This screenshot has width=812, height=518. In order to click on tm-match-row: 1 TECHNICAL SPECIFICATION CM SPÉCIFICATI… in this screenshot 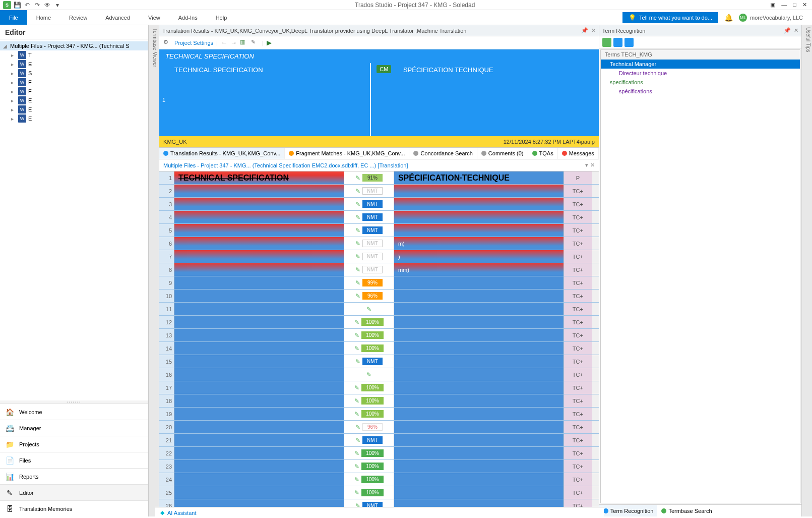, I will do `click(379, 100)`.